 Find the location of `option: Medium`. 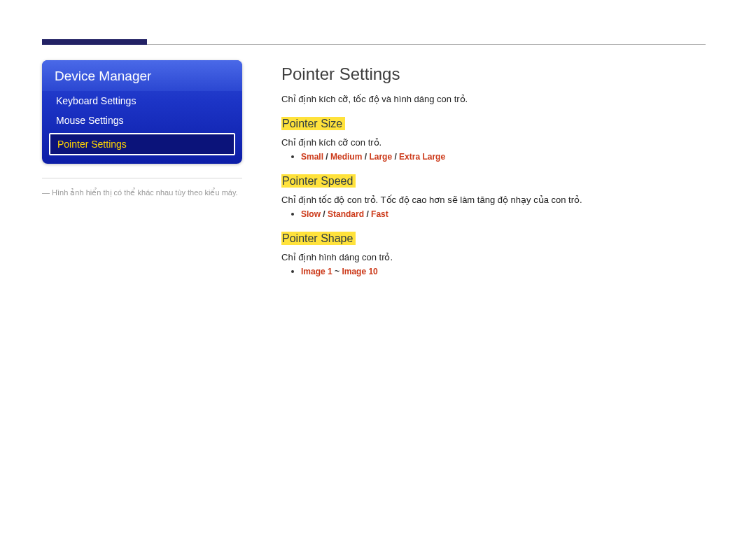

option: Medium is located at coordinates (346, 157).